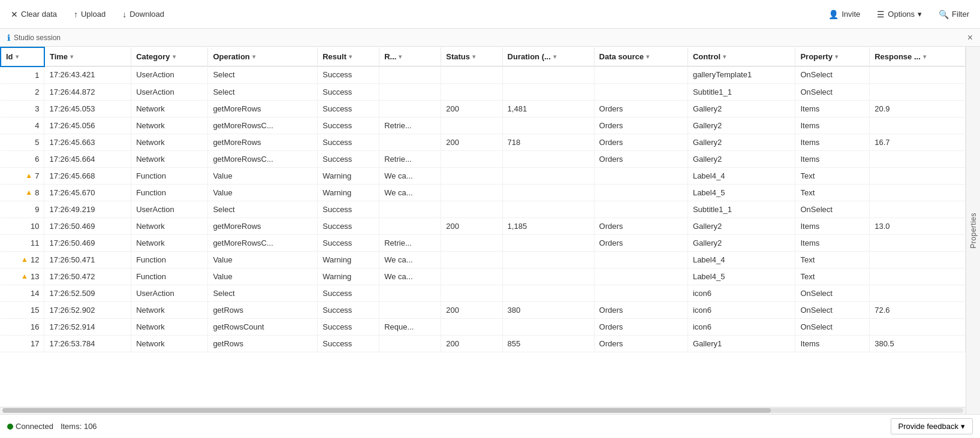 The height and width of the screenshot is (438, 980). What do you see at coordinates (410, 57) in the screenshot?
I see `col-header-r: R... ▾` at bounding box center [410, 57].